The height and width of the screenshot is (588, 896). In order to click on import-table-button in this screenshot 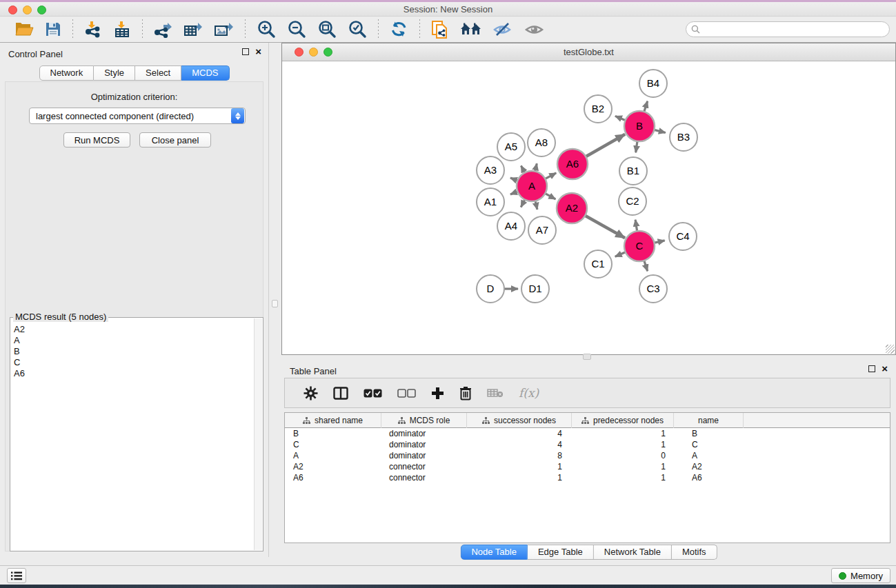, I will do `click(122, 30)`.